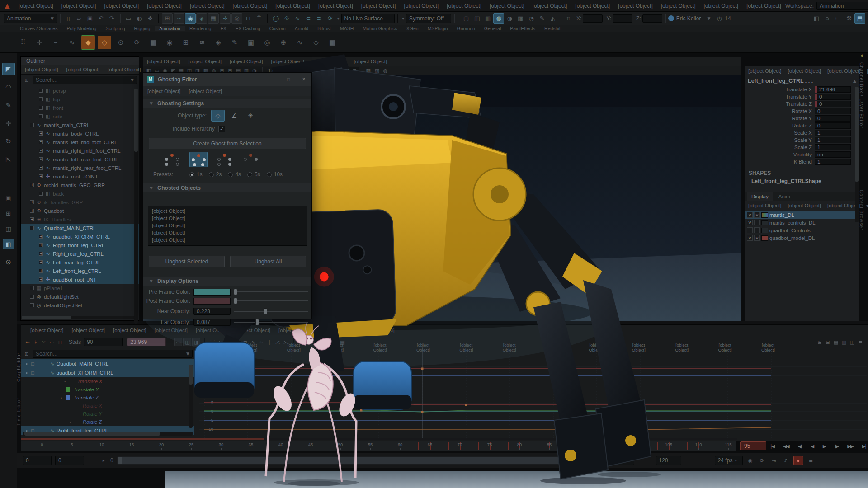 The height and width of the screenshot is (488, 868). I want to click on unghost-selected-button: Unghost Selected, so click(187, 262).